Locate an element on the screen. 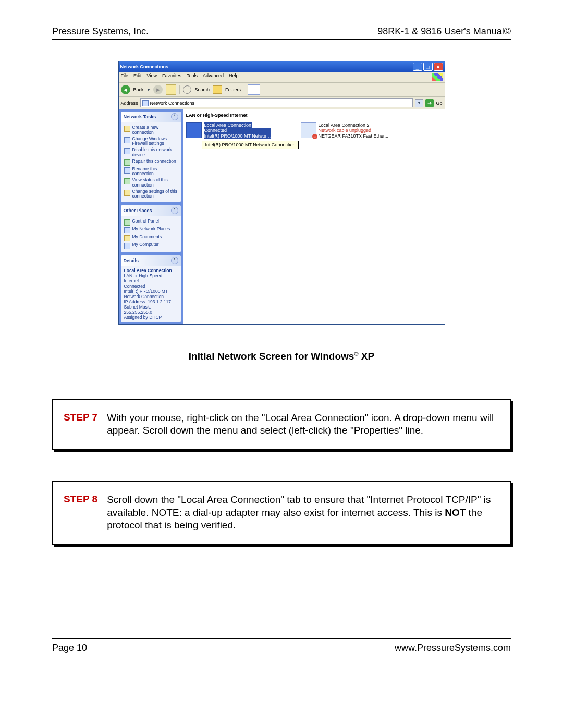 Image resolution: width=563 pixels, height=728 pixels. task-item: View status of this connection is located at coordinates (151, 183).